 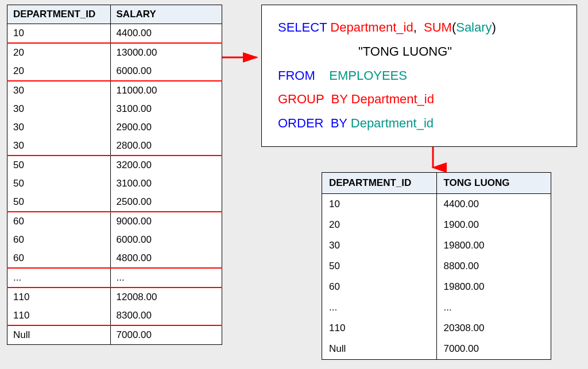 I want to click on table-row: 104400.00, so click(x=436, y=204).